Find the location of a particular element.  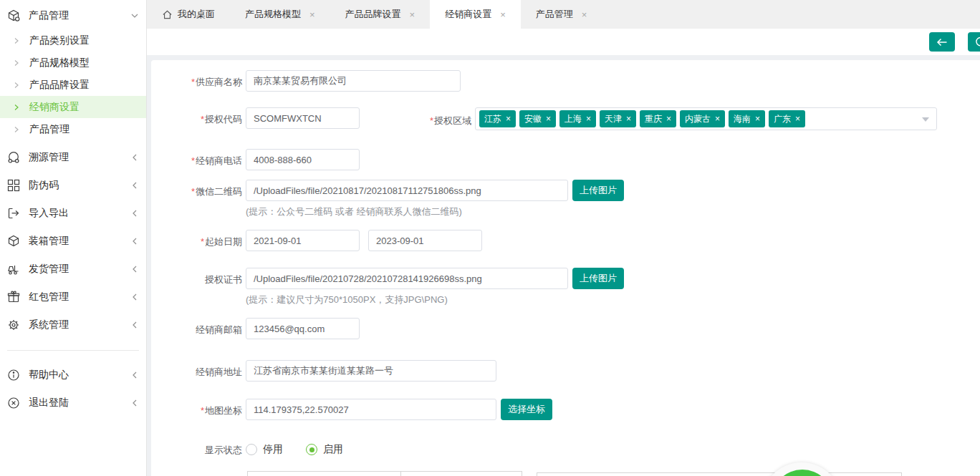

home-icon is located at coordinates (168, 14).